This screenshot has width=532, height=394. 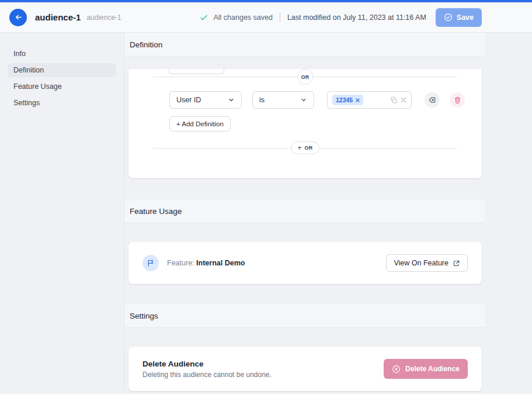 I want to click on copy-icon, so click(x=394, y=101).